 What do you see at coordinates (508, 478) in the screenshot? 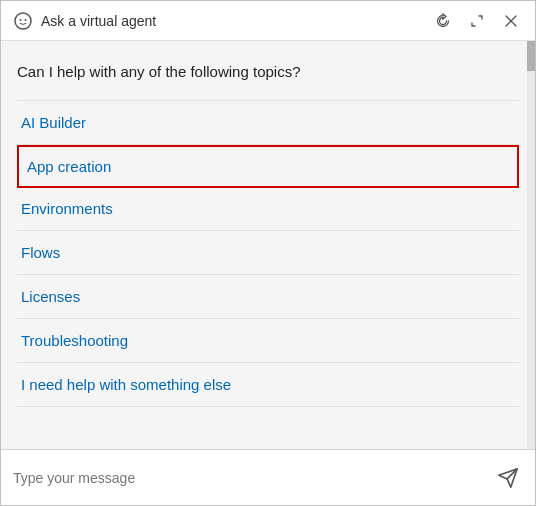
I see `send-button` at bounding box center [508, 478].